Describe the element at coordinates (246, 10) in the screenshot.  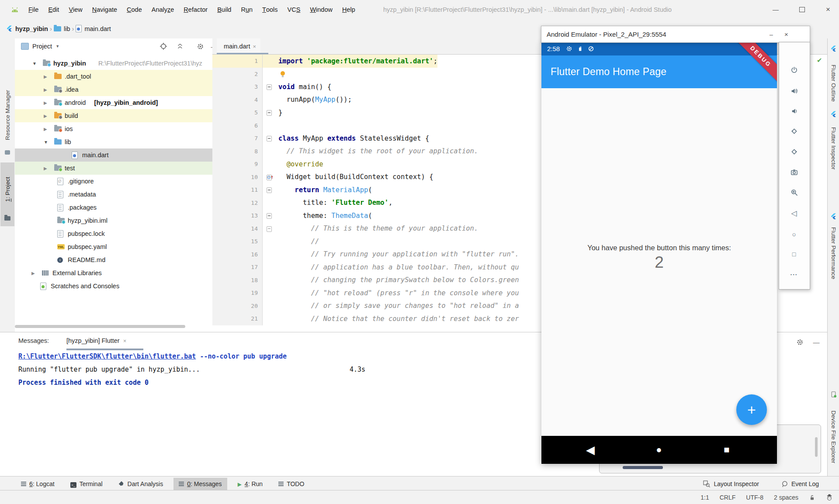
I see `menu-item-run: Run` at that location.